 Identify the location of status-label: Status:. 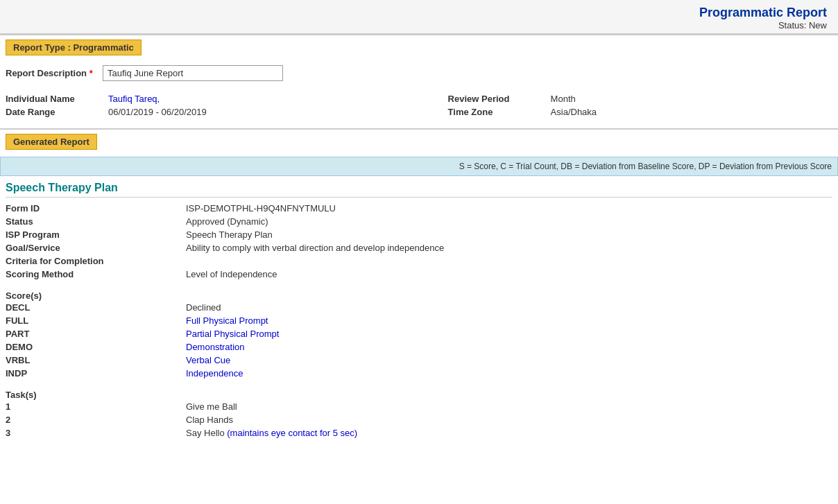
(792, 25).